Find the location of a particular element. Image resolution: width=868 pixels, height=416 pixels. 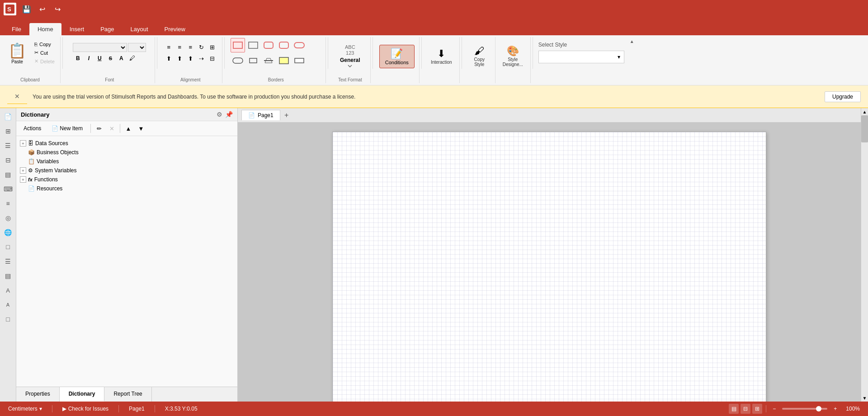

scroll-thumb is located at coordinates (864, 129).